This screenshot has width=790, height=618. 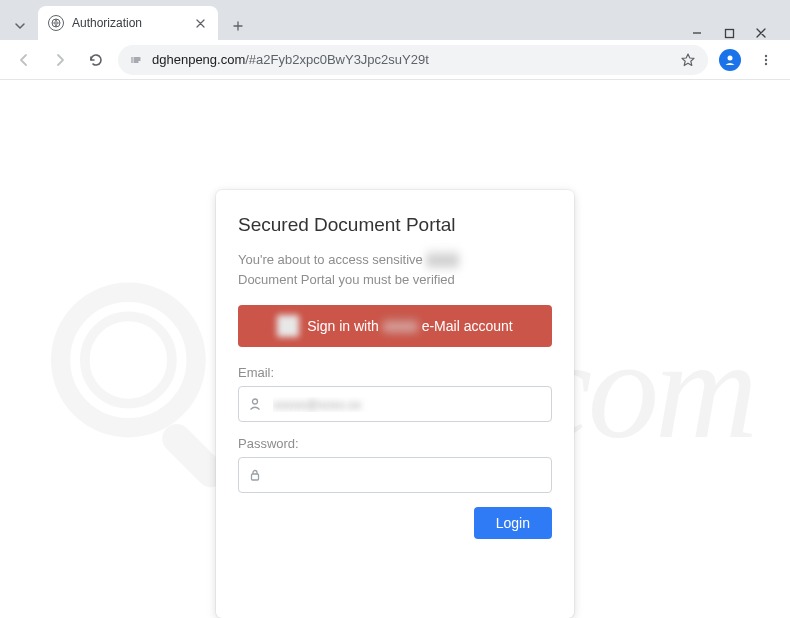 I want to click on card-title: Secured Document Portal, so click(x=395, y=225).